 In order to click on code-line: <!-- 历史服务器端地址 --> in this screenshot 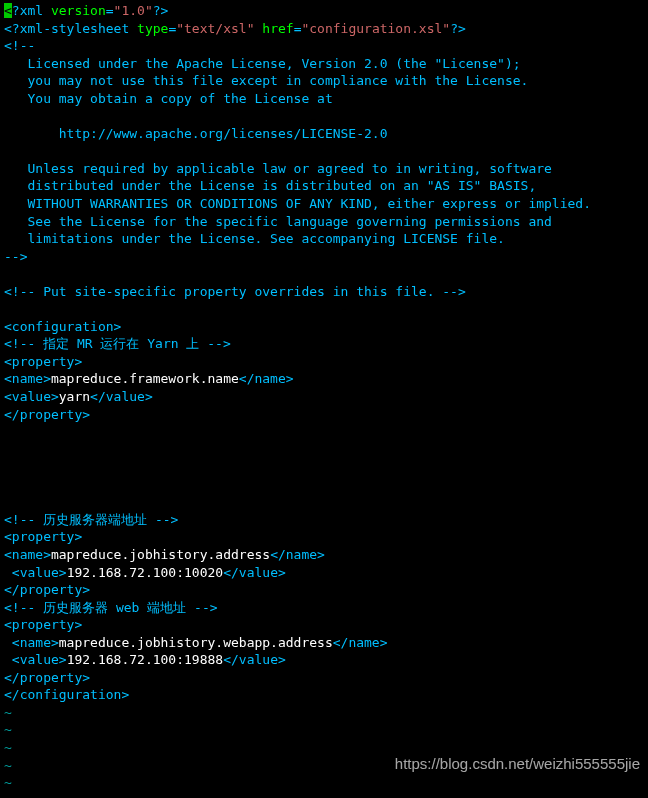, I will do `click(324, 520)`.